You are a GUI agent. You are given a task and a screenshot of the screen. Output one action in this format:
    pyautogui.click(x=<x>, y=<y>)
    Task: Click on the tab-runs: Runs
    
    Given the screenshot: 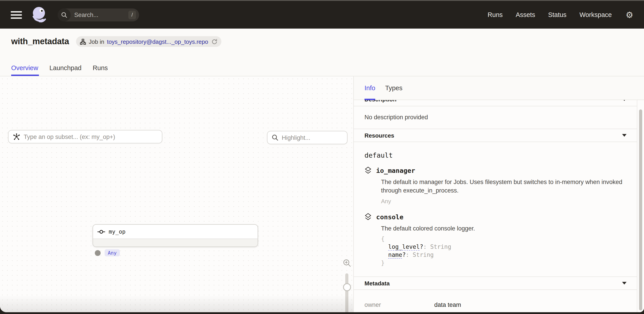 What is the action you would take?
    pyautogui.click(x=100, y=68)
    